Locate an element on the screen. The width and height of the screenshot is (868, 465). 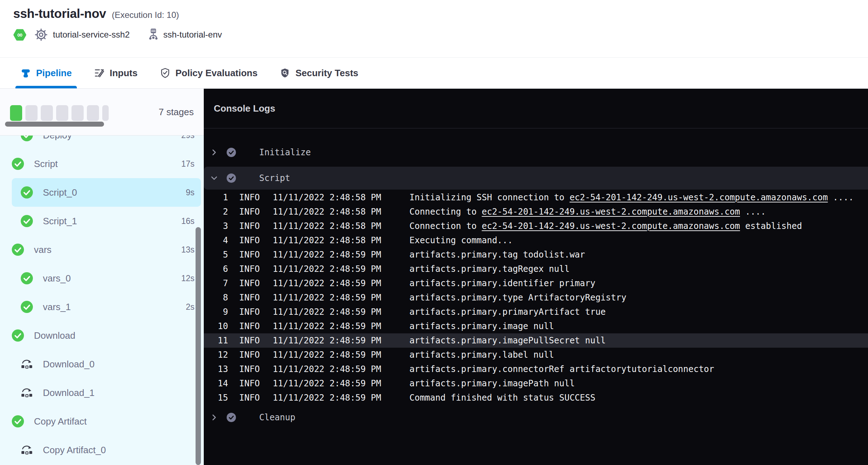
cd-module-icon: ∞ is located at coordinates (20, 35).